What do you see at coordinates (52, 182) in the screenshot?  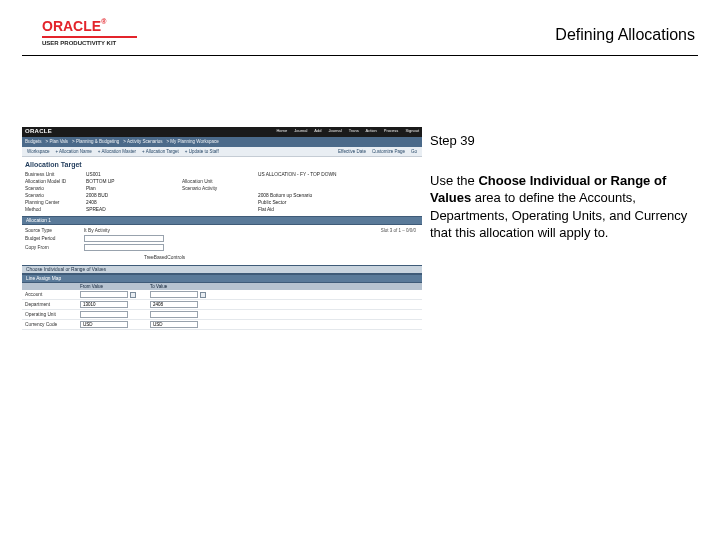 I see `kv1-l: Allocation Model ID` at bounding box center [52, 182].